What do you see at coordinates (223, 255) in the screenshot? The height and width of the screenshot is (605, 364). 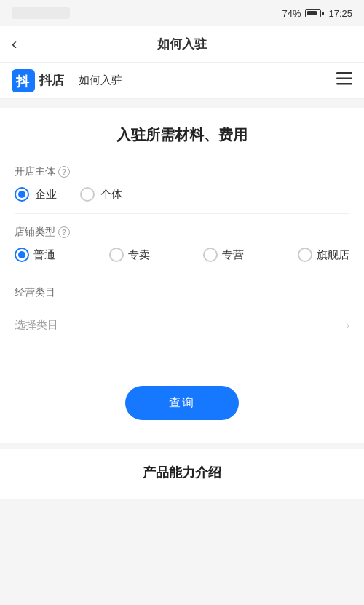 I see `radio-specialized: 专营` at bounding box center [223, 255].